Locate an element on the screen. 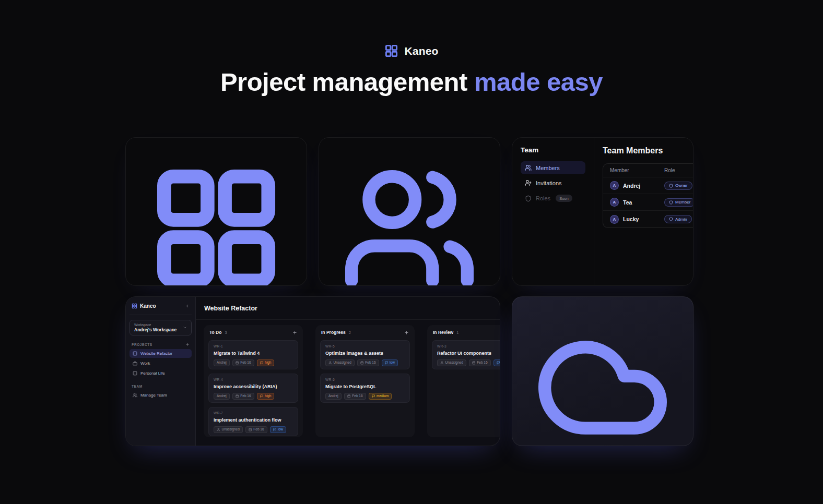 The image size is (823, 504). column-count: 3 is located at coordinates (258, 333).